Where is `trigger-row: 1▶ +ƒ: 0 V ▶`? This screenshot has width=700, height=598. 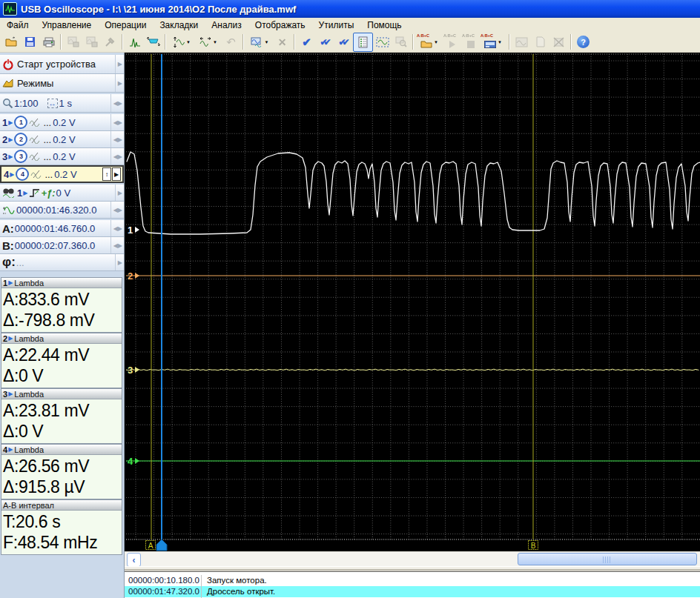
trigger-row: 1▶ +ƒ: 0 V ▶ is located at coordinates (62, 193).